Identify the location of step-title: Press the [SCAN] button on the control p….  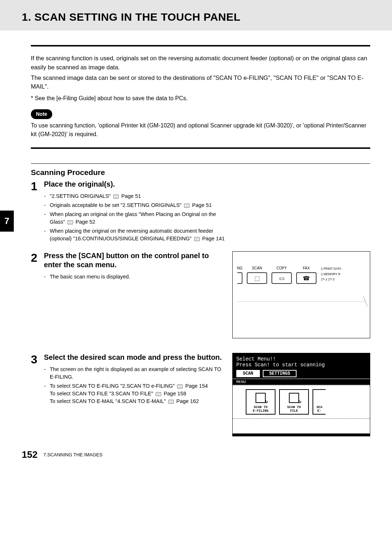
(134, 260).